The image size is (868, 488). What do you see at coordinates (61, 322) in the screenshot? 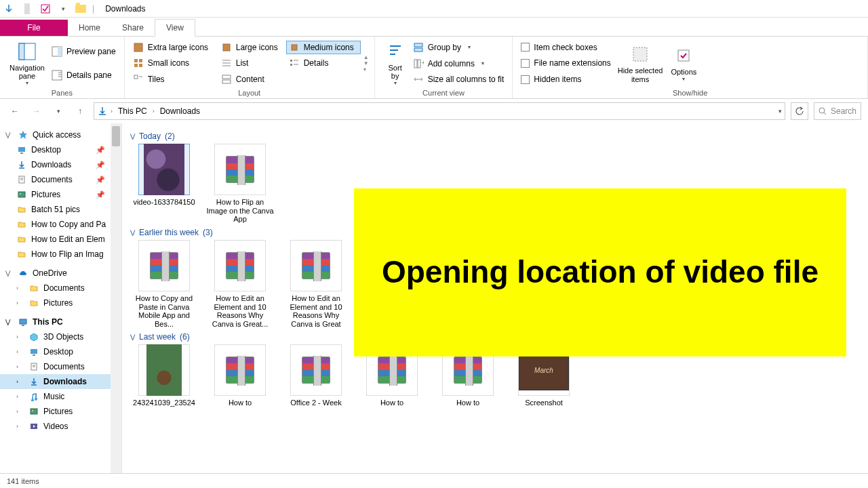
I see `tree-this-pc: ⋁ This PC` at bounding box center [61, 322].